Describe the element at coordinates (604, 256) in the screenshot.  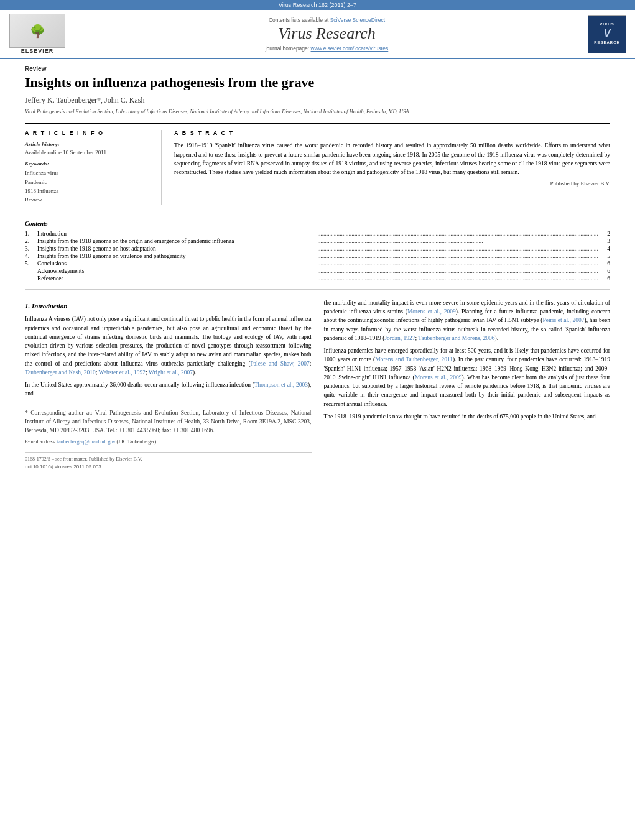
I see `contents-page-4: 5` at that location.